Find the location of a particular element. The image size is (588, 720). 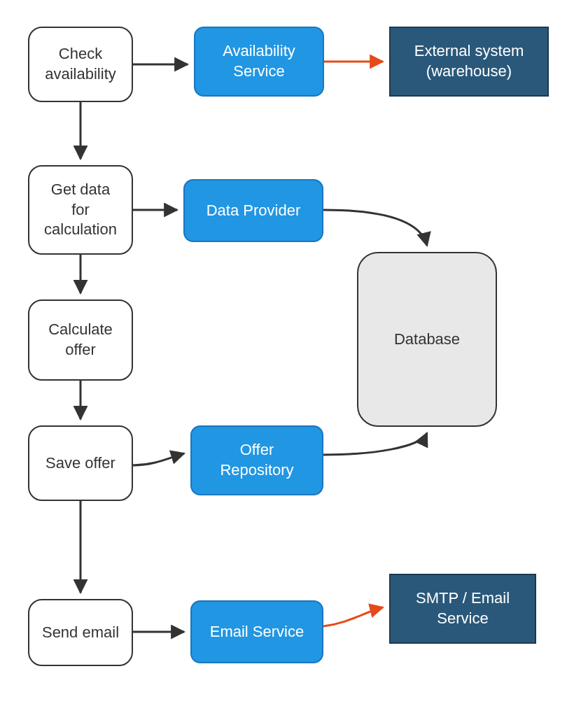

node-label-smtp_service: SMTP / Email Service is located at coordinates (463, 609).